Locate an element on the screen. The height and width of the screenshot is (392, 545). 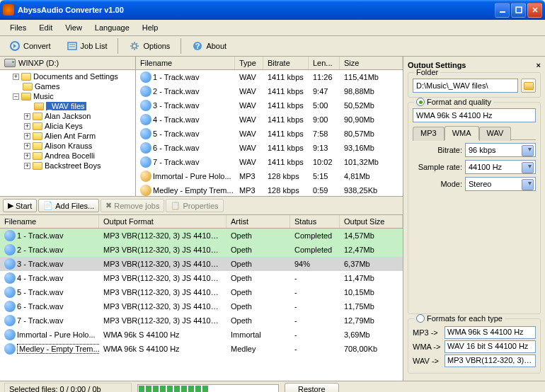
job-row: 5 - Track.wavMP3 VBR(112-320, 3) JS 4410… is located at coordinates (201, 292).